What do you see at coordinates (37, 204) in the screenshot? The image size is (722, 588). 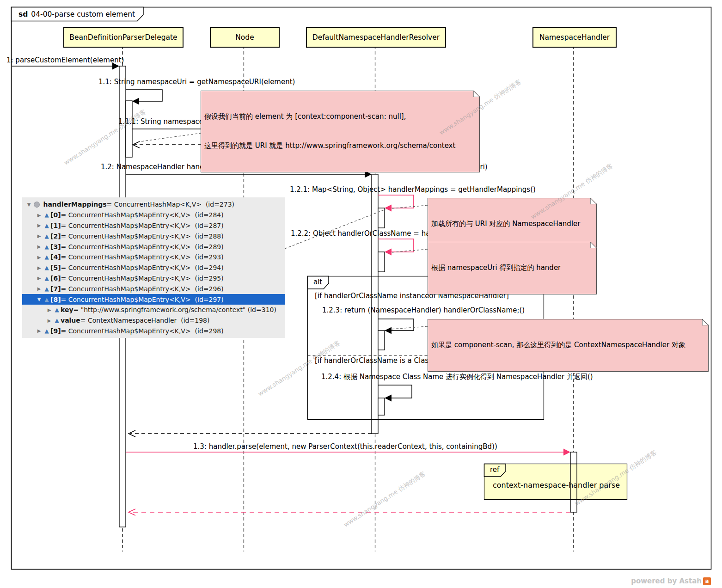 I see `object-icon` at bounding box center [37, 204].